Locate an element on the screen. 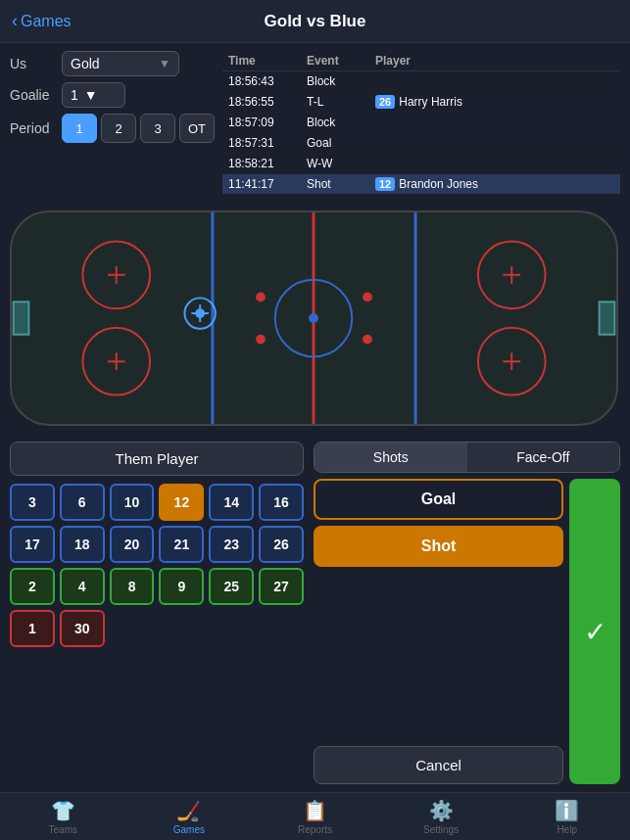  player-num-btn: 4 is located at coordinates (82, 586).